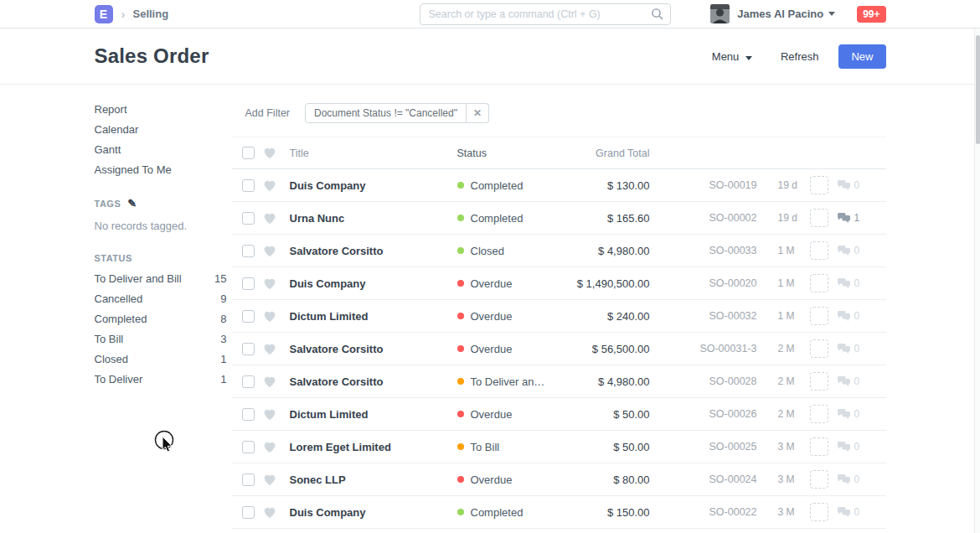  What do you see at coordinates (871, 14) in the screenshot?
I see `notifications-badge: 99+` at bounding box center [871, 14].